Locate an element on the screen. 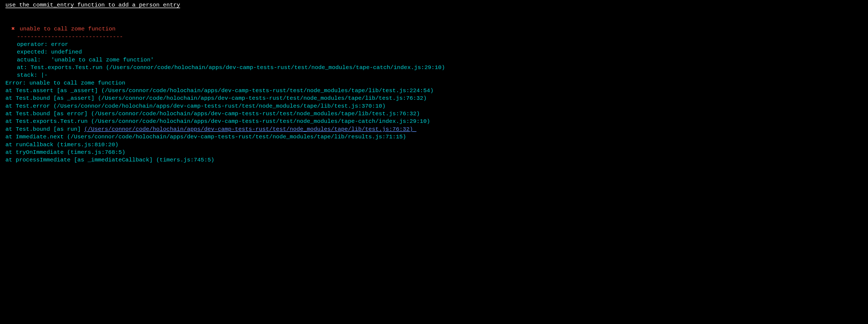 This screenshot has width=868, height=324. stack-frame-with-link: at Test.bound [as run] (/Users/connor/co… is located at coordinates (437, 129).